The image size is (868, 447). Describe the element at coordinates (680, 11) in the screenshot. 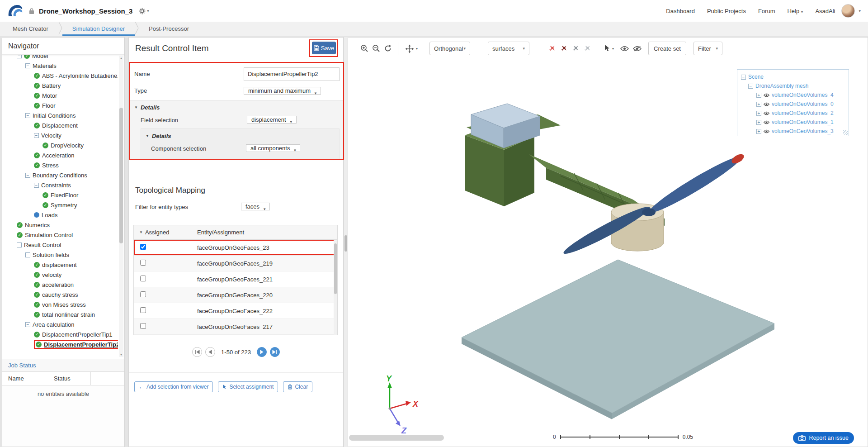

I see `nav-dashboard: Dashboard` at that location.